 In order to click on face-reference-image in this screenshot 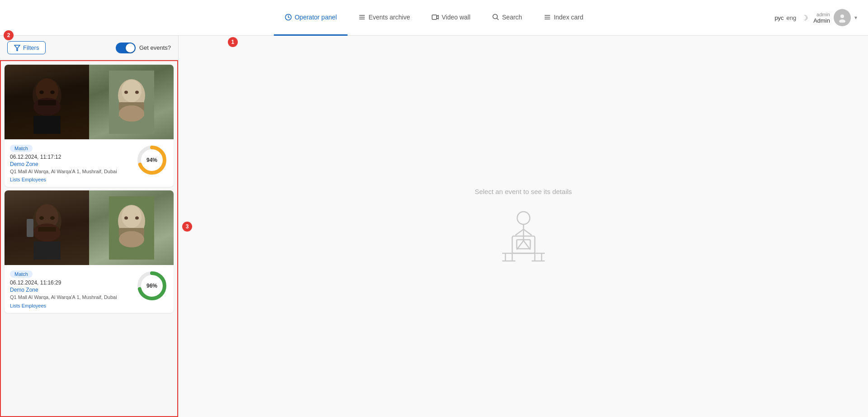, I will do `click(131, 102)`.